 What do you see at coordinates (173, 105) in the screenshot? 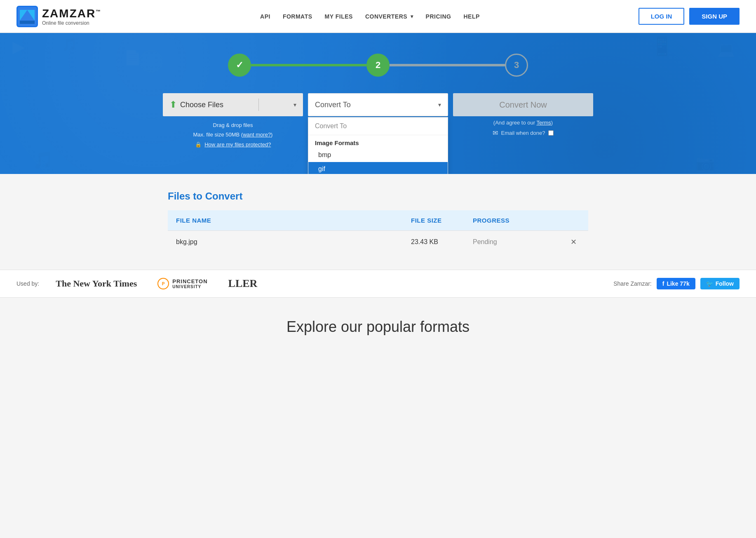
I see `upload-icon: ⬆` at bounding box center [173, 105].